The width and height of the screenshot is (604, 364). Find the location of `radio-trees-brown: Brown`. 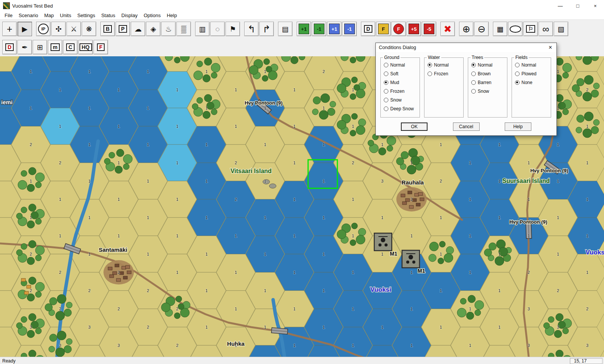

radio-trees-brown: Brown is located at coordinates (488, 74).